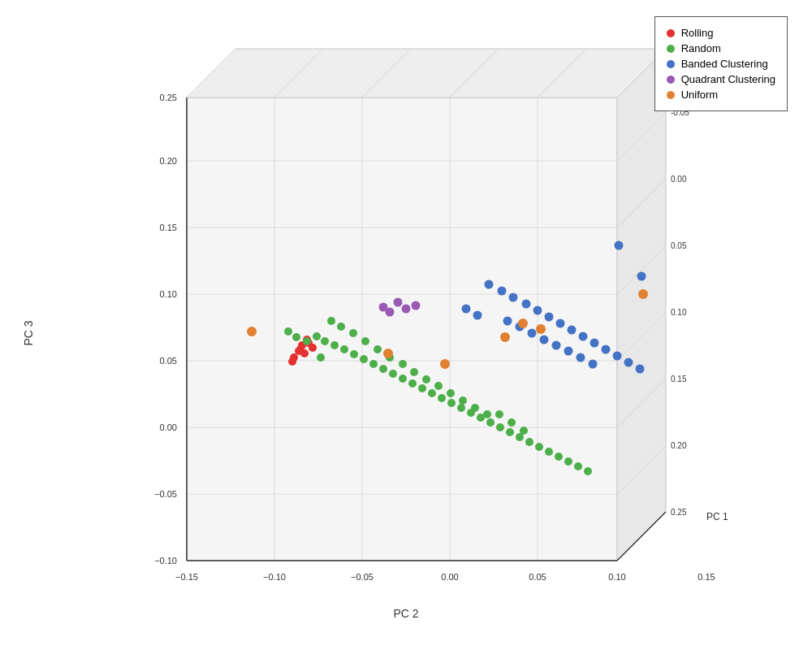  What do you see at coordinates (671, 64) in the screenshot?
I see `legend-dot-banded` at bounding box center [671, 64].